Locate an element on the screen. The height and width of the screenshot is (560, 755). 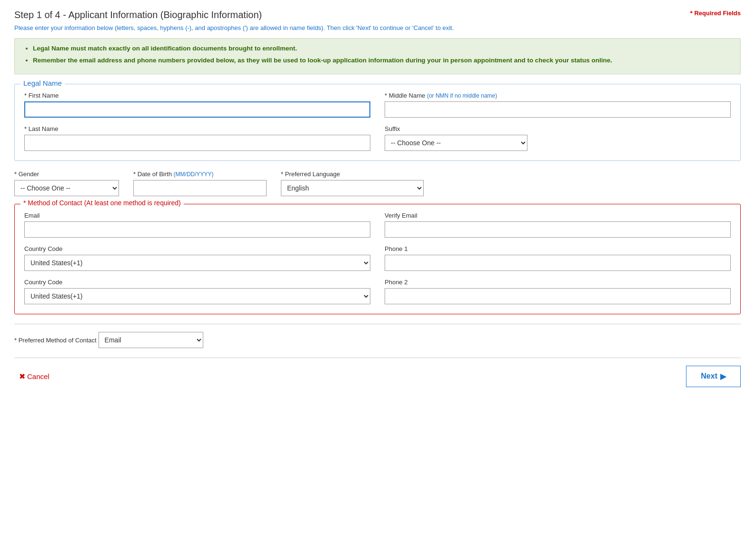
first-name-input is located at coordinates (197, 110).